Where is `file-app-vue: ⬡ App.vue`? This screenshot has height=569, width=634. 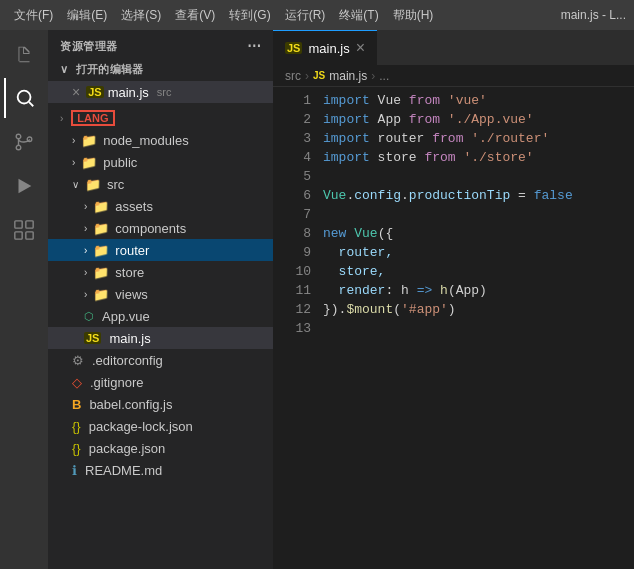 file-app-vue: ⬡ App.vue is located at coordinates (160, 316).